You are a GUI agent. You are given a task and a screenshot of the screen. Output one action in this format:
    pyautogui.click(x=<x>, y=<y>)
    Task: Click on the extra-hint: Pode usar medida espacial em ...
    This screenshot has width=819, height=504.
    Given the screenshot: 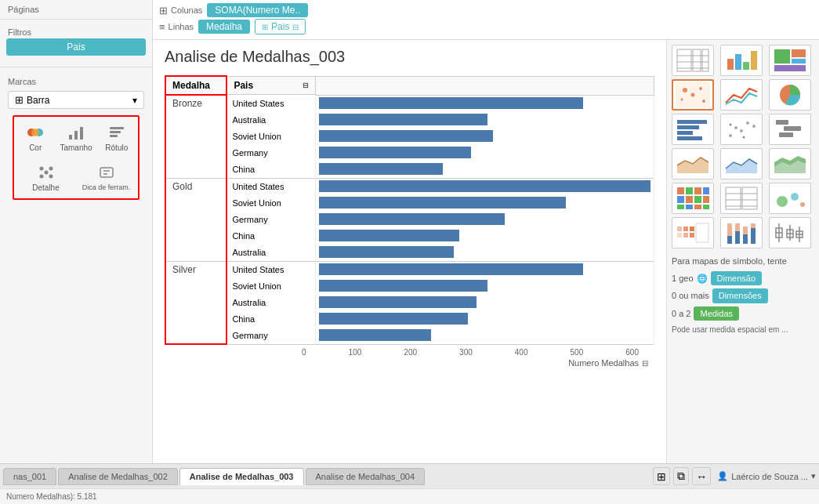 What is the action you would take?
    pyautogui.click(x=743, y=329)
    